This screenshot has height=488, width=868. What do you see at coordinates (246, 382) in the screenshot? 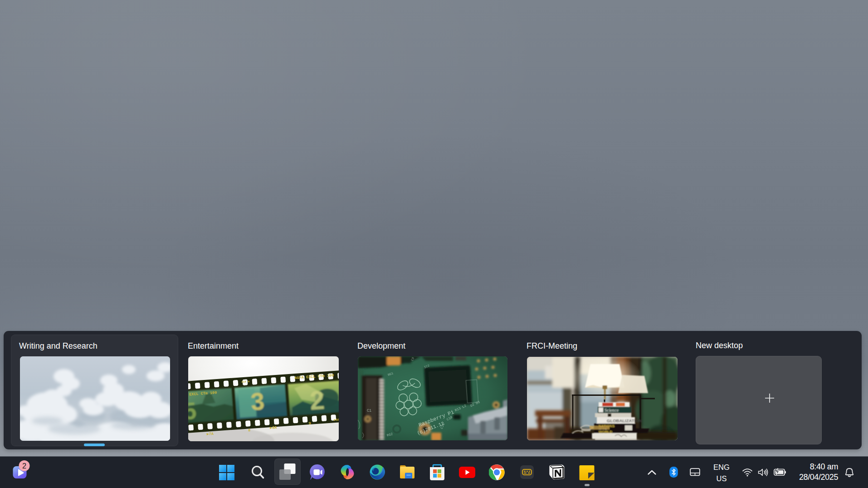
I see `svg-text: 414 m` at bounding box center [246, 382].